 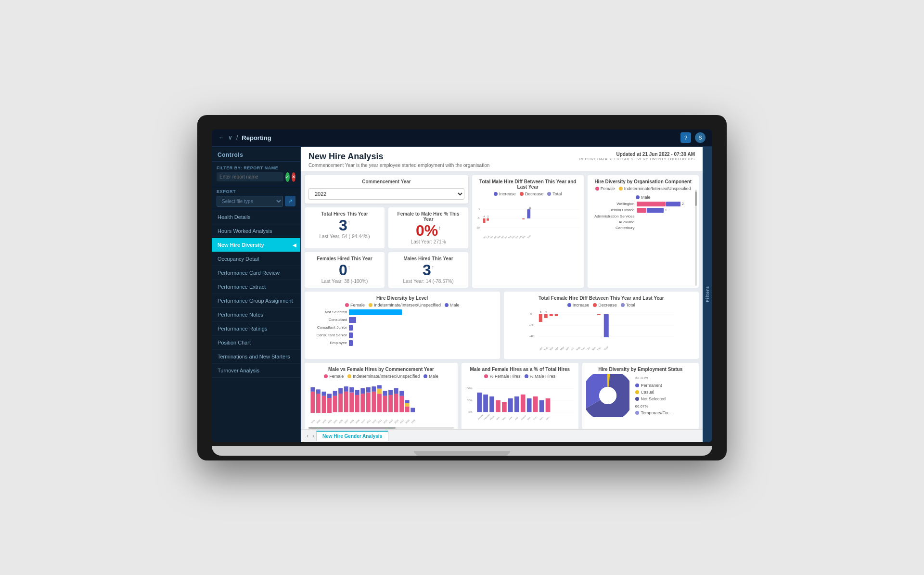 What do you see at coordinates (402, 422) in the screenshot?
I see `svg-text: 2017` at bounding box center [402, 422].